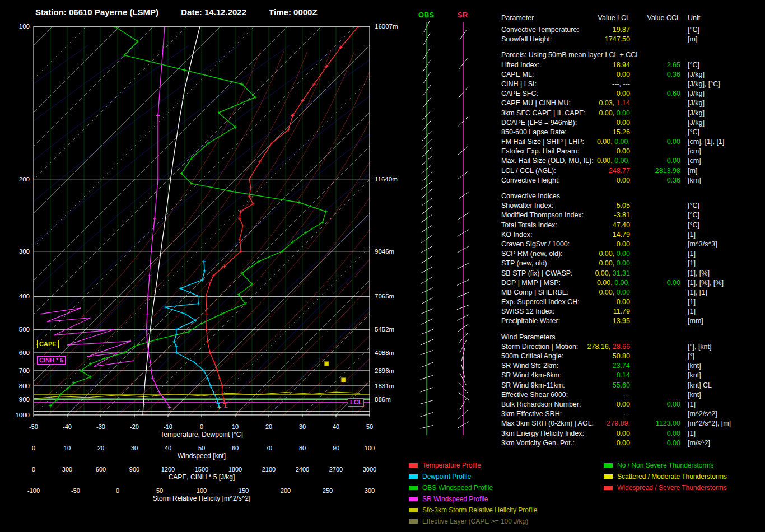  Describe the element at coordinates (235, 469) in the screenshot. I see `svg-text: 1800` at that location.